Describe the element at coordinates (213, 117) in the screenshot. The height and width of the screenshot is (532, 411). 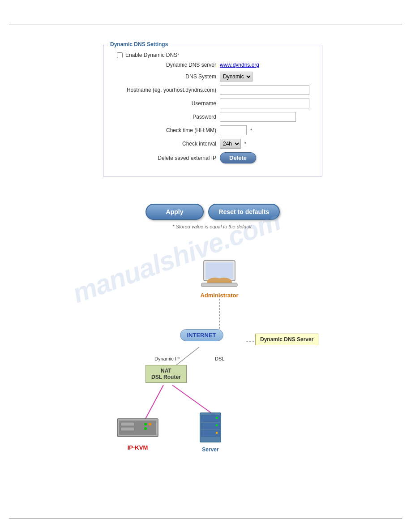
I see `password-row: Password` at that location.